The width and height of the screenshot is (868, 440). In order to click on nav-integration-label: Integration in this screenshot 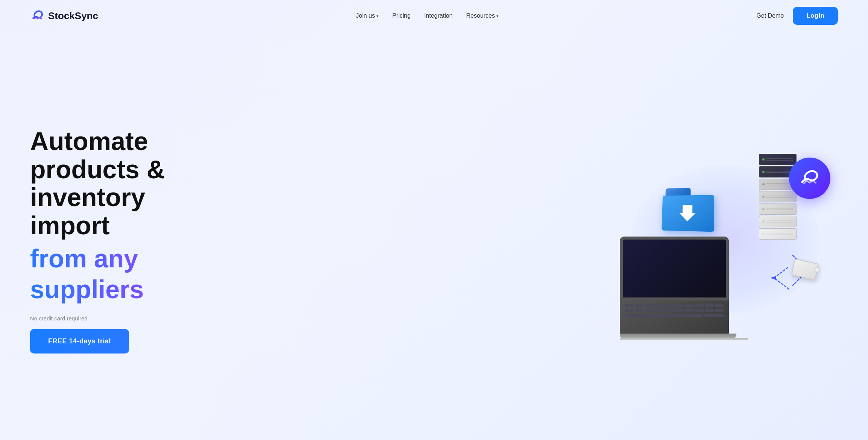, I will do `click(439, 16)`.